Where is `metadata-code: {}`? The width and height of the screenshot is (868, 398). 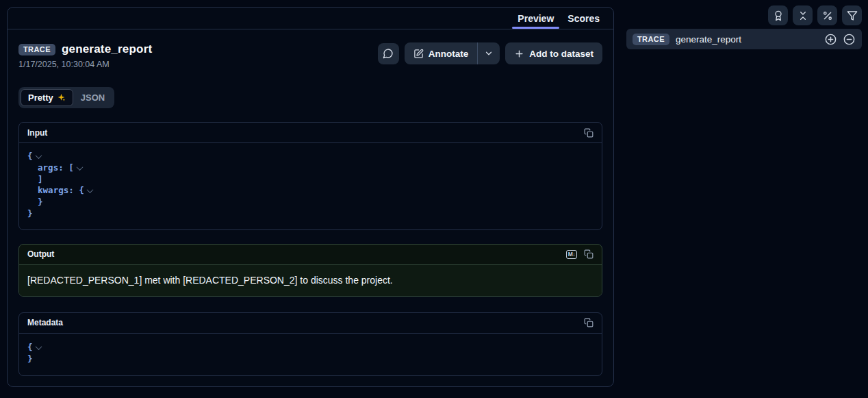 metadata-code: {} is located at coordinates (311, 355).